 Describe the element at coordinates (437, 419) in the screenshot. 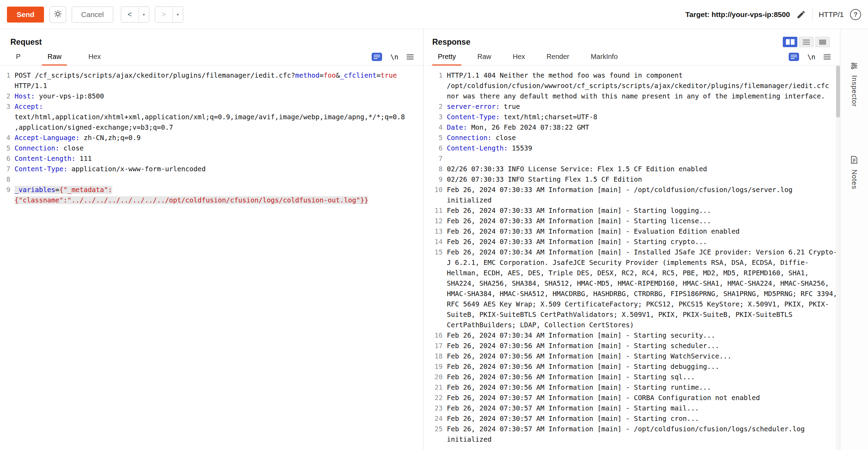

I see `line-number: 24` at that location.